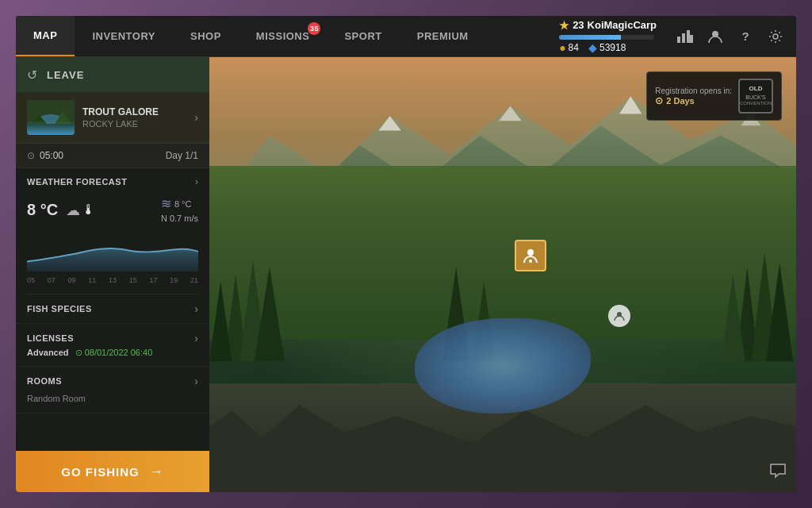 The width and height of the screenshot is (812, 508). I want to click on tab-premium: PREMIUM, so click(442, 37).